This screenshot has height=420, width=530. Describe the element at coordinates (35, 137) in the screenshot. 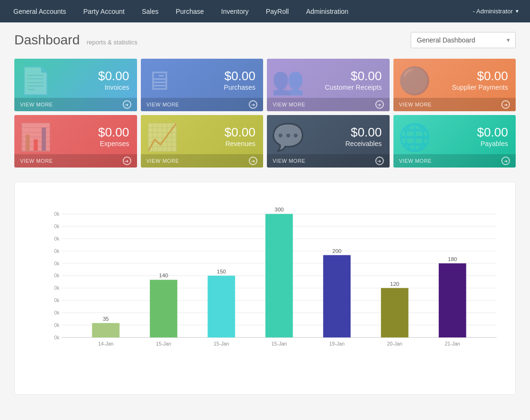

I see `card-icon-expenses: 📊` at that location.